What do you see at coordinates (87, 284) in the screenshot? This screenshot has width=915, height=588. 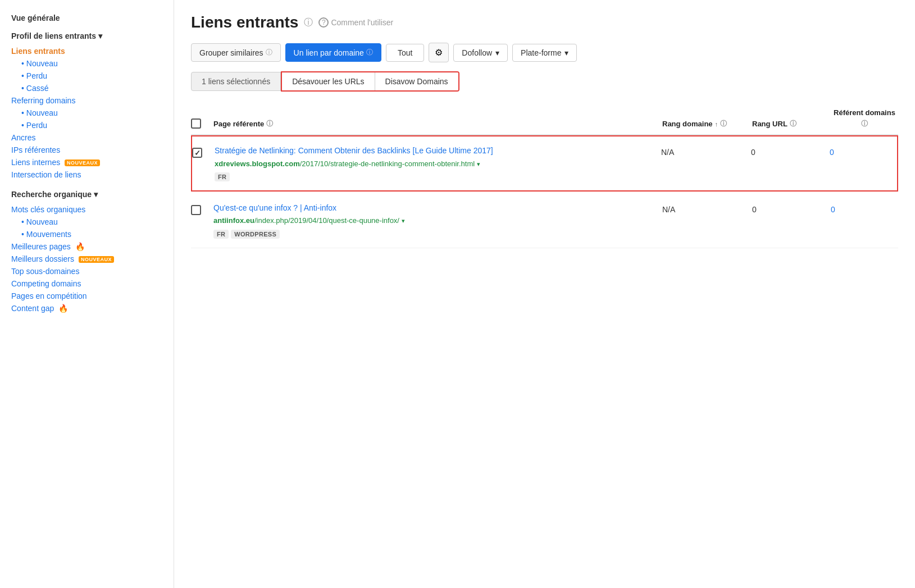 I see `sidebar-item-competing-domains: Competing domains` at bounding box center [87, 284].